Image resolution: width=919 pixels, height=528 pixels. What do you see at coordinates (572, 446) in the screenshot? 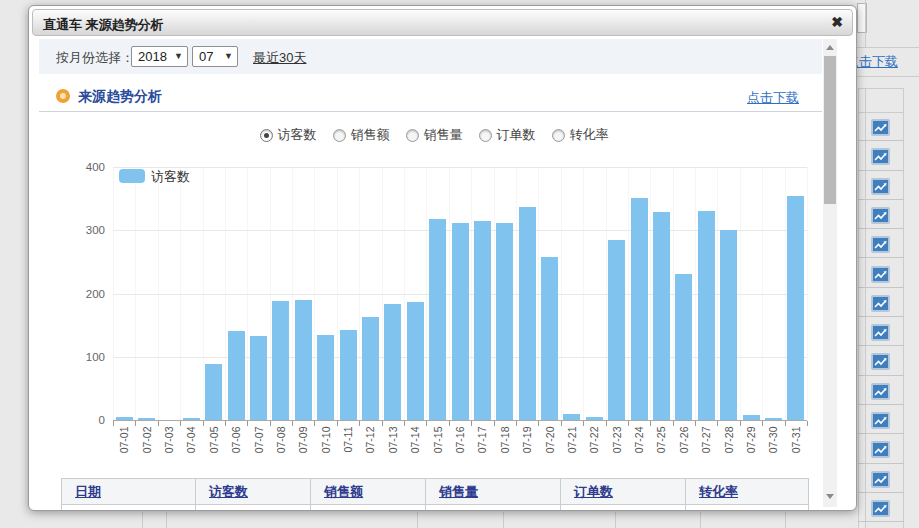
I see `x-axis-label: 07-21` at bounding box center [572, 446].